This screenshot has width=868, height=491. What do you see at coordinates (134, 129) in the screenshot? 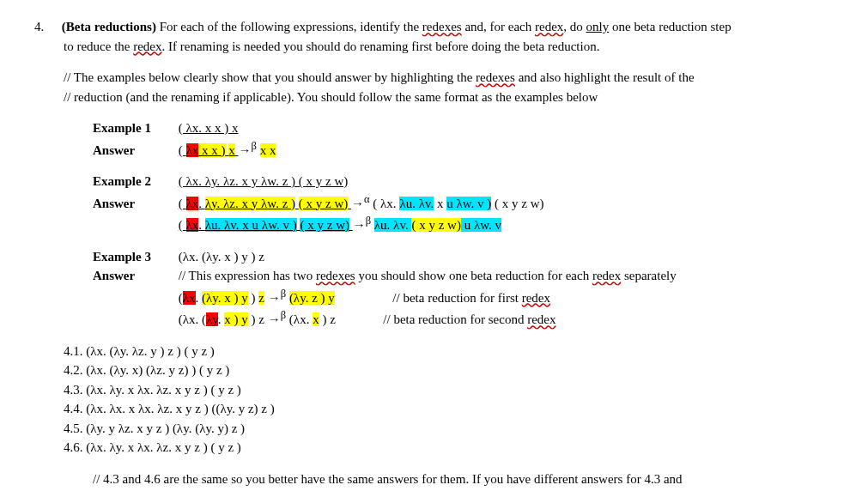
I see `example-1-label: Example 1` at bounding box center [134, 129].